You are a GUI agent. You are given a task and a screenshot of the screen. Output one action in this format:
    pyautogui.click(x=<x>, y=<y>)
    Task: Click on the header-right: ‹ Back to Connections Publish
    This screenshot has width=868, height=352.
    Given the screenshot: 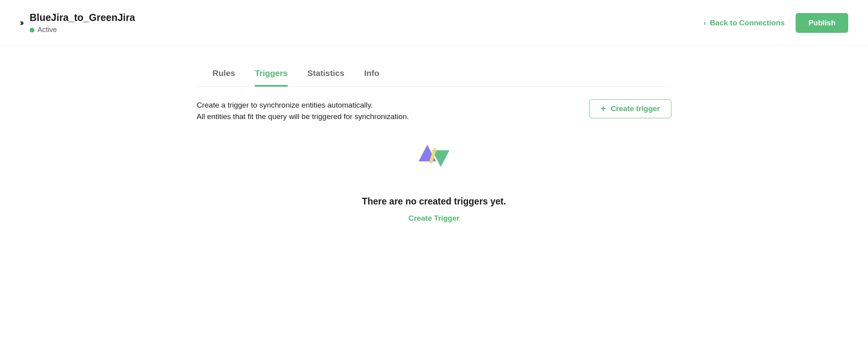 What is the action you would take?
    pyautogui.click(x=776, y=23)
    